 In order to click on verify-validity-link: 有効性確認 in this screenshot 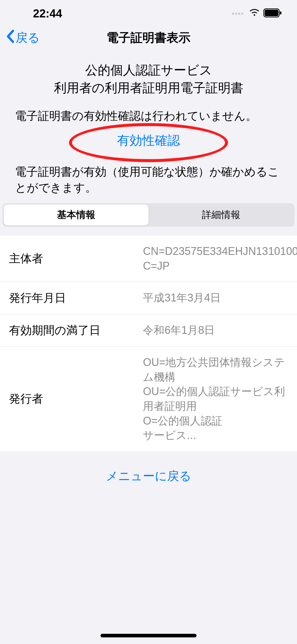, I will do `click(148, 141)`.